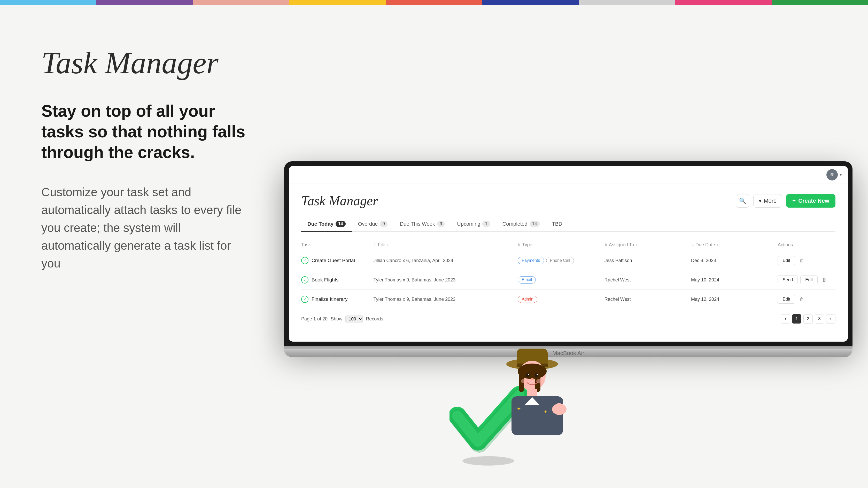  Describe the element at coordinates (519, 245) in the screenshot. I see `sort-icon-type: ⇅` at that location.